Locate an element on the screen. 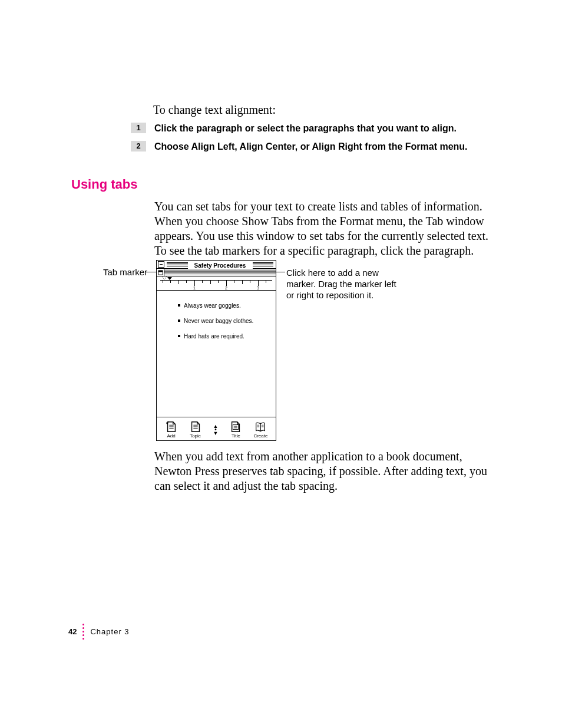 This screenshot has width=562, height=728. tab-track is located at coordinates (220, 272).